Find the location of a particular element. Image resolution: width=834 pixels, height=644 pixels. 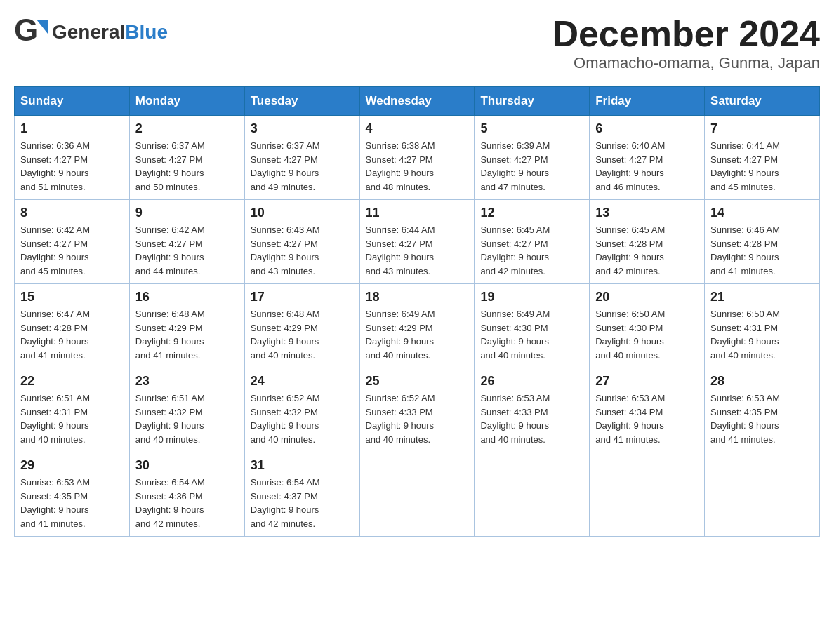

day-info: Sunrise: 6:49 AMSunset: 4:30 PMDaylight:… is located at coordinates (532, 335).